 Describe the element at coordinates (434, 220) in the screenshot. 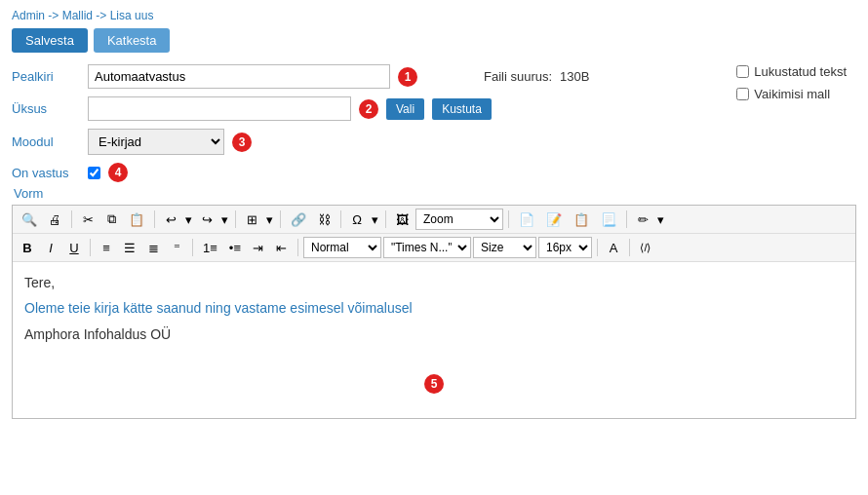

I see `toolbar-row-1: 🔍 🖨 ✂ ⧉ 📋 ↩ ▾ ↪ ▾ ⊞ ▾ 🔗 ⛓` at that location.